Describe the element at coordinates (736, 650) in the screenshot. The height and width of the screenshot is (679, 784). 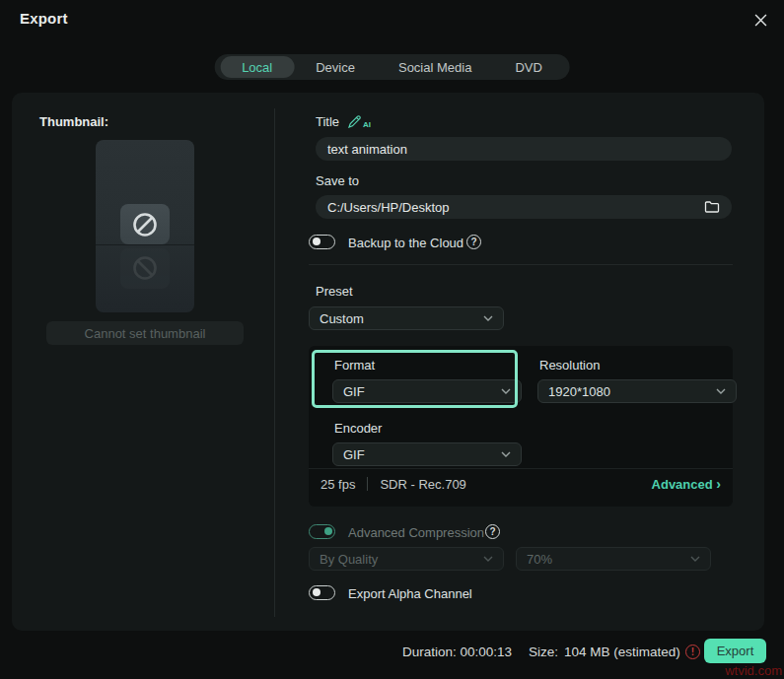
I see `export-button: Export` at that location.